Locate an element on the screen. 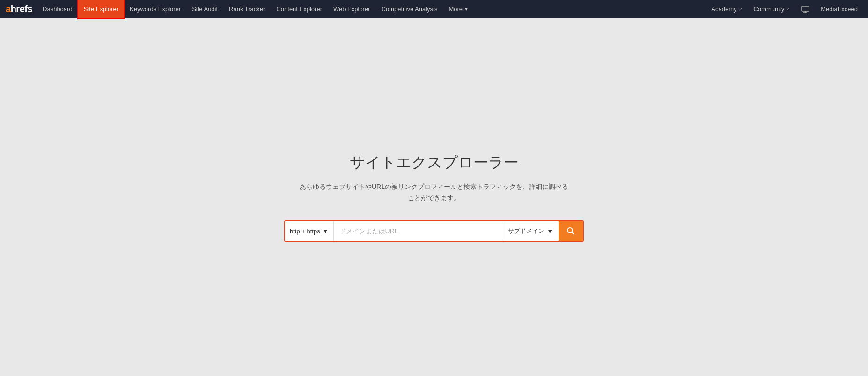 The image size is (868, 376). nav-item-more: More ▼ is located at coordinates (459, 9).